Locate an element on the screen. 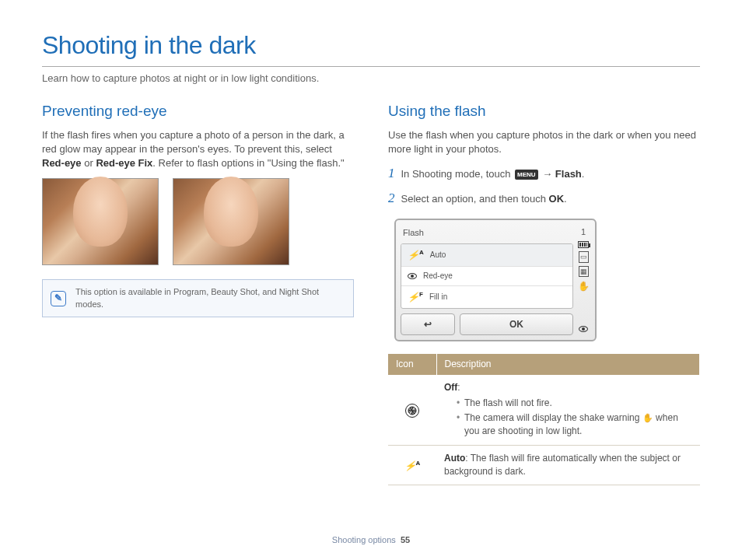 This screenshot has width=742, height=560. page-title: Shooting in the dark is located at coordinates (371, 47).